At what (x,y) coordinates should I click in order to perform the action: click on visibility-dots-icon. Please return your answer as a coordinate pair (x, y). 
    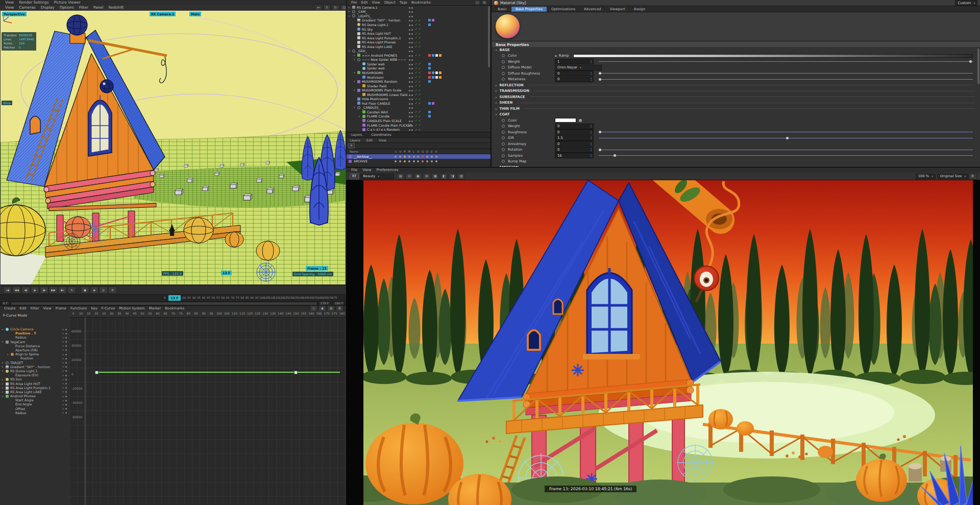
    Looking at the image, I should click on (412, 130).